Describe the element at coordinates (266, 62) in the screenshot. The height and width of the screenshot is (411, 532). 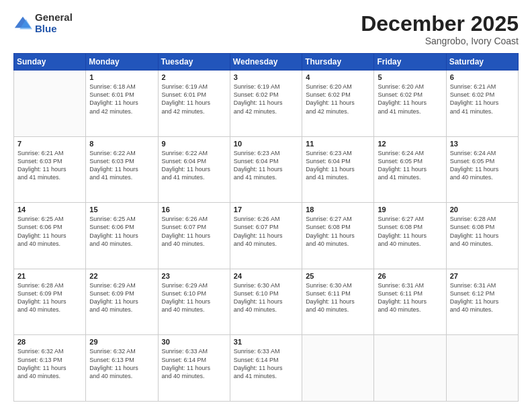
I see `calendar-header: SundayMondayTuesdayWednesdayThursdayFrid…` at that location.